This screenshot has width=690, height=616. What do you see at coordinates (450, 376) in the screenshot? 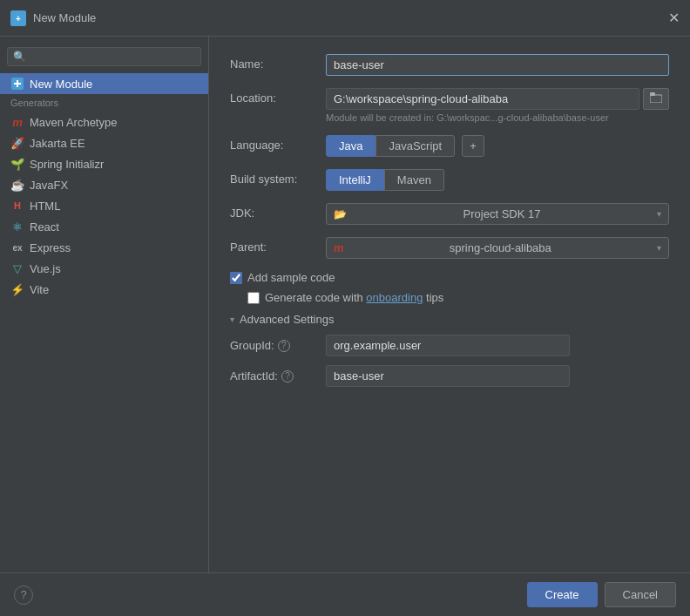
I see `artifact-id-row: ArtifactId: ?` at bounding box center [450, 376].